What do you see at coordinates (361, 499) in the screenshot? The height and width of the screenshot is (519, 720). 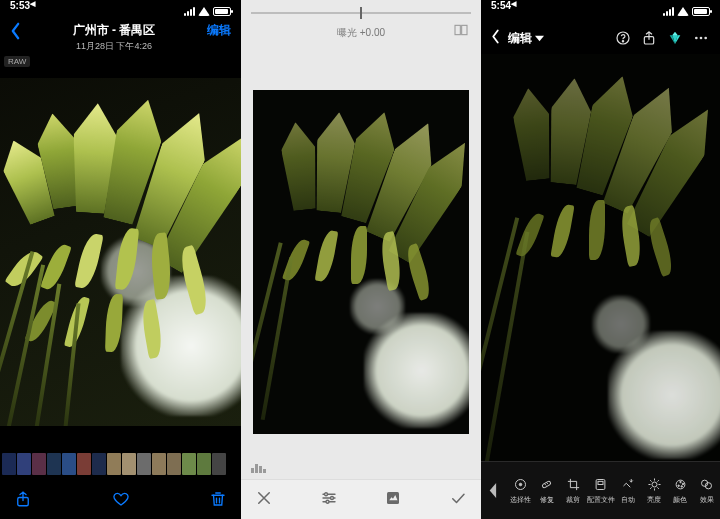 I see `edit-bottom-bar` at bounding box center [361, 499].